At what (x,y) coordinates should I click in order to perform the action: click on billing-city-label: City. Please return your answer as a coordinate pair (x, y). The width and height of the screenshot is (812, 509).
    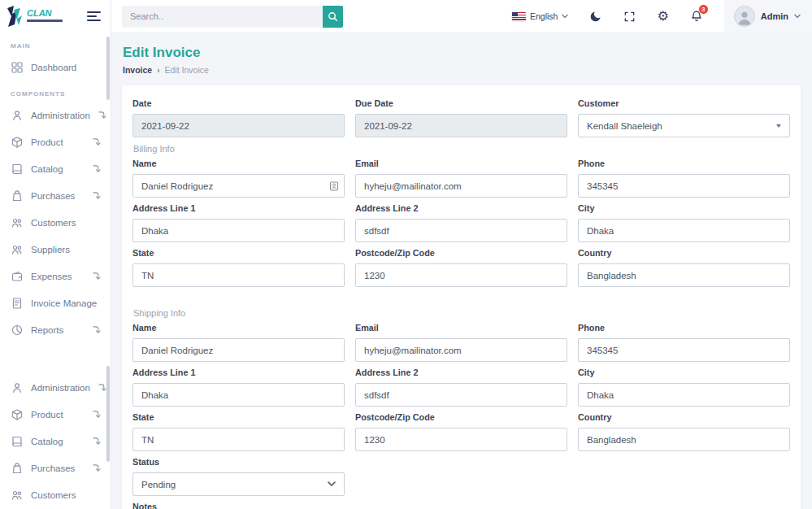
    Looking at the image, I should click on (684, 208).